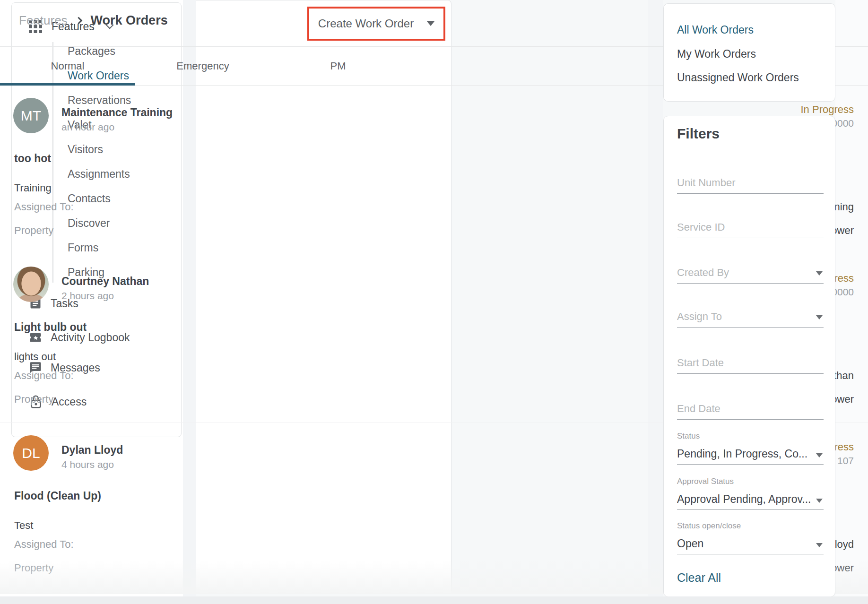 This screenshot has width=868, height=604. I want to click on panel-header: Features Work Orders Create Work Order, so click(226, 24).